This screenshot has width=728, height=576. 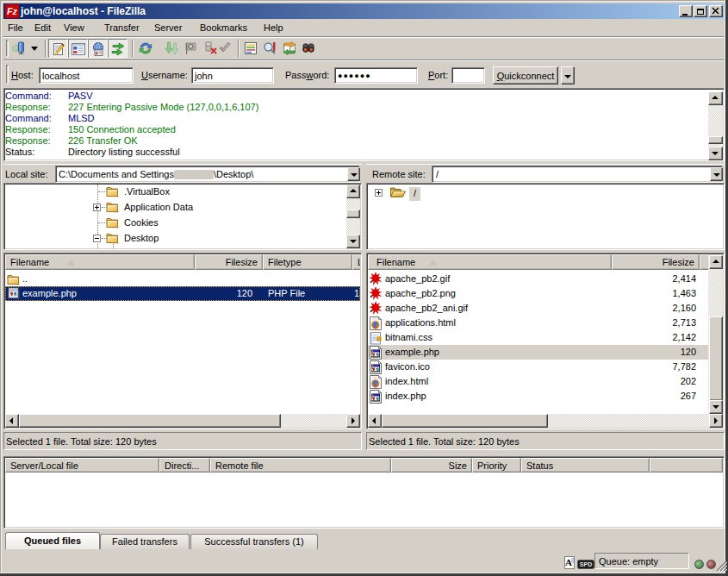 I want to click on svg-text: A, so click(x=569, y=562).